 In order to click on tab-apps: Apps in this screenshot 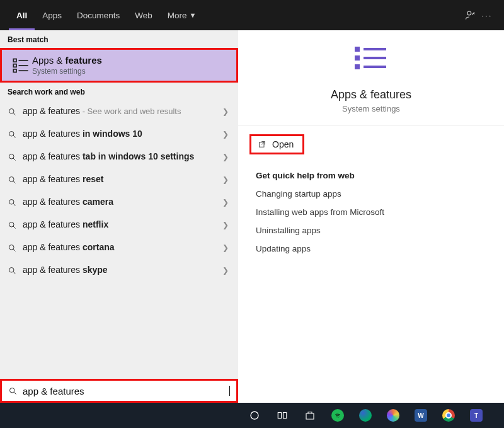, I will do `click(52, 15)`.